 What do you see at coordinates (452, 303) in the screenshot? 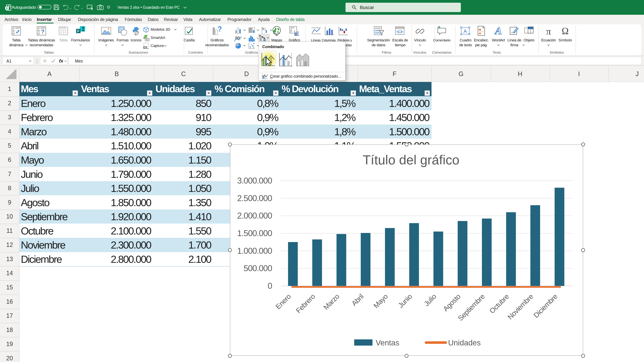
I see `svg-text: Agosto` at bounding box center [452, 303].